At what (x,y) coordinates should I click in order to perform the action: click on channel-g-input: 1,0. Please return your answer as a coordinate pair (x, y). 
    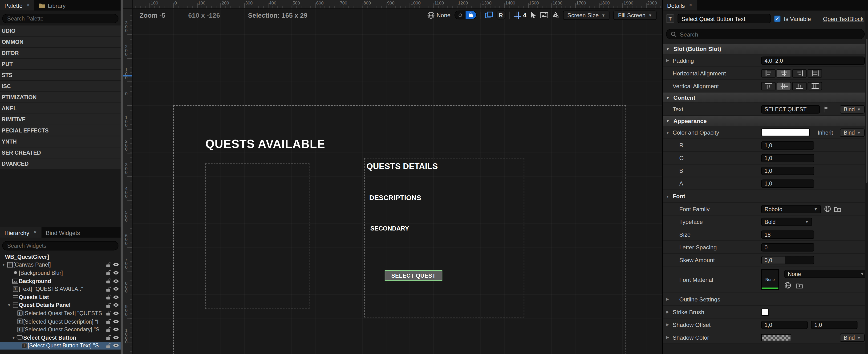
    Looking at the image, I should click on (788, 158).